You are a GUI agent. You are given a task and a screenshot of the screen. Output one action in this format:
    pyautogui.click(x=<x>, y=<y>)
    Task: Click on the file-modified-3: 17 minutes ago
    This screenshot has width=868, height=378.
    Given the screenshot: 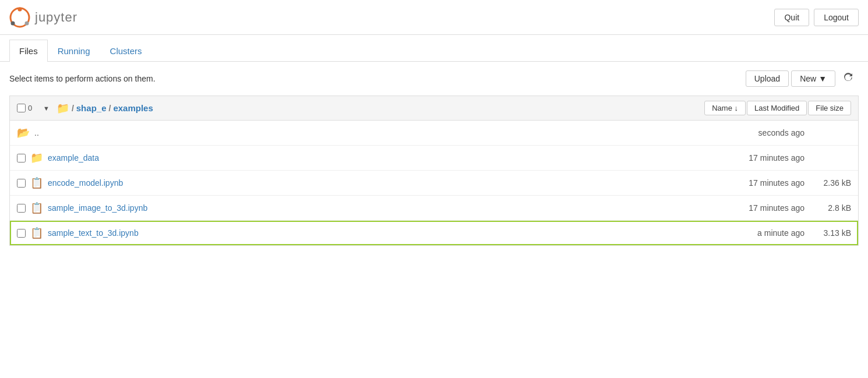 What is the action you would take?
    pyautogui.click(x=746, y=208)
    